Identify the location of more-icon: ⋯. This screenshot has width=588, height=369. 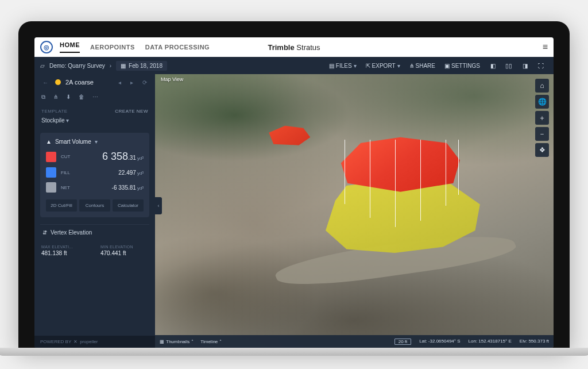
(95, 97).